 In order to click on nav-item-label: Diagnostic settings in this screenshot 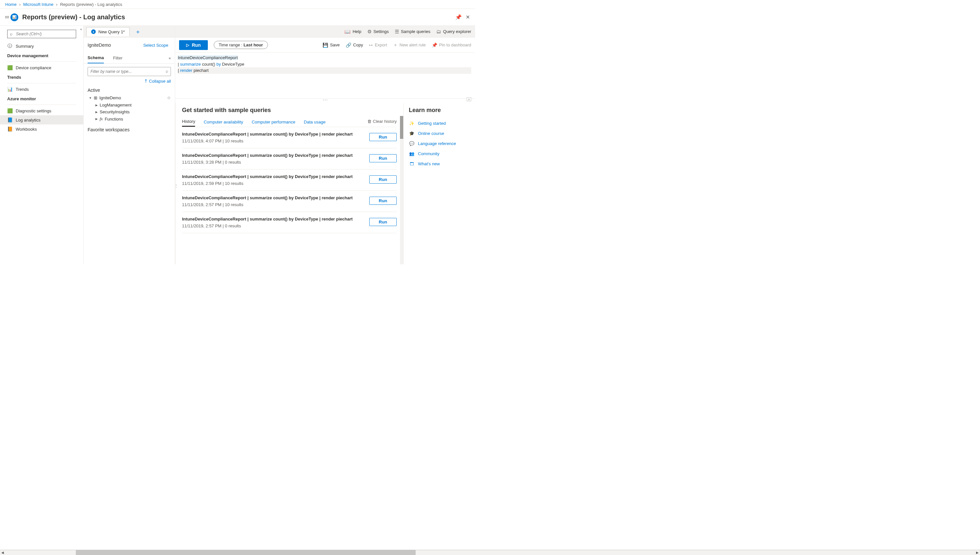, I will do `click(34, 111)`.